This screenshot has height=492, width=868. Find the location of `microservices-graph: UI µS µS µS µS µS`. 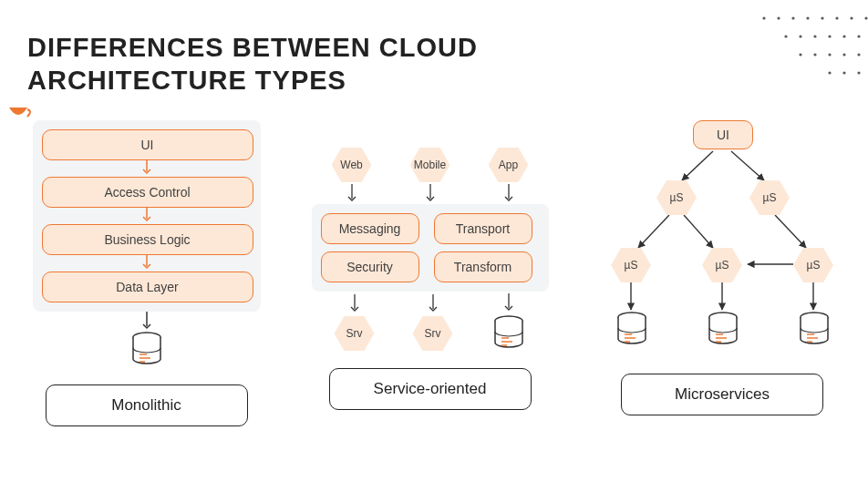

microservices-graph: UI µS µS µS µS µS is located at coordinates (722, 239).